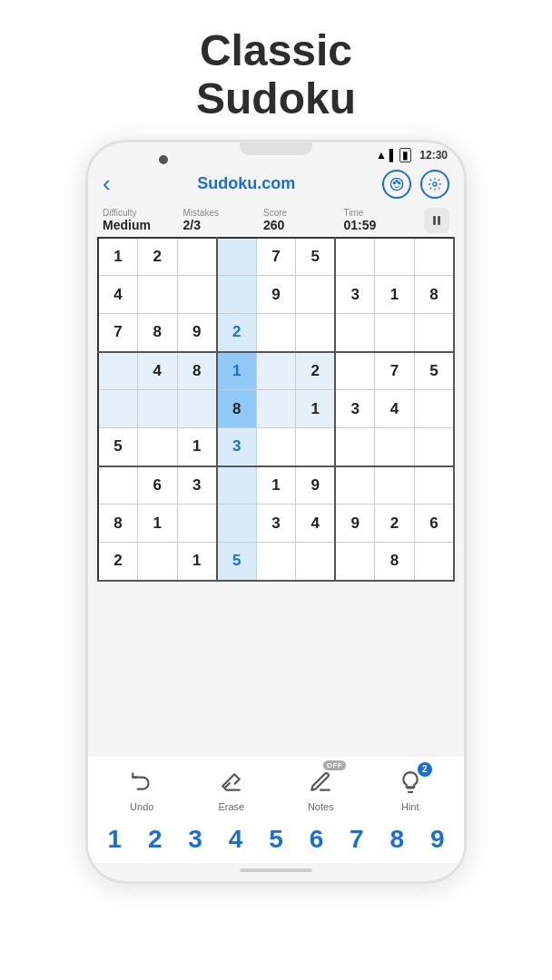 The height and width of the screenshot is (980, 552). Describe the element at coordinates (410, 789) in the screenshot. I see `hint-button: 2 Hint` at that location.